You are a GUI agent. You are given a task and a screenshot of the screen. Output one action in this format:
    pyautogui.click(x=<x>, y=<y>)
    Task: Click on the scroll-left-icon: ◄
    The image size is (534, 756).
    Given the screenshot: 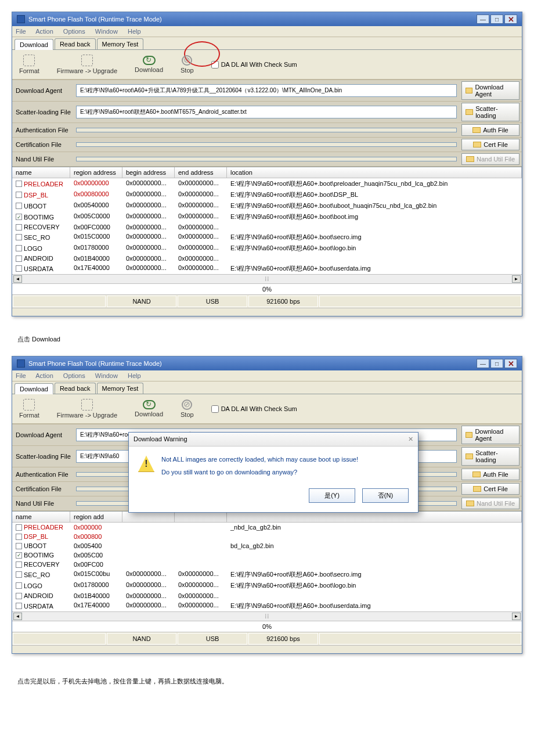 What is the action you would take?
    pyautogui.click(x=17, y=279)
    